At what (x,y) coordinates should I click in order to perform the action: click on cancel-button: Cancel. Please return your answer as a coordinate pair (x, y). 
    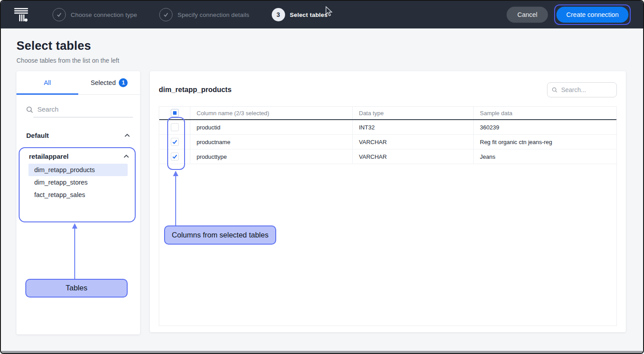
    Looking at the image, I should click on (527, 15).